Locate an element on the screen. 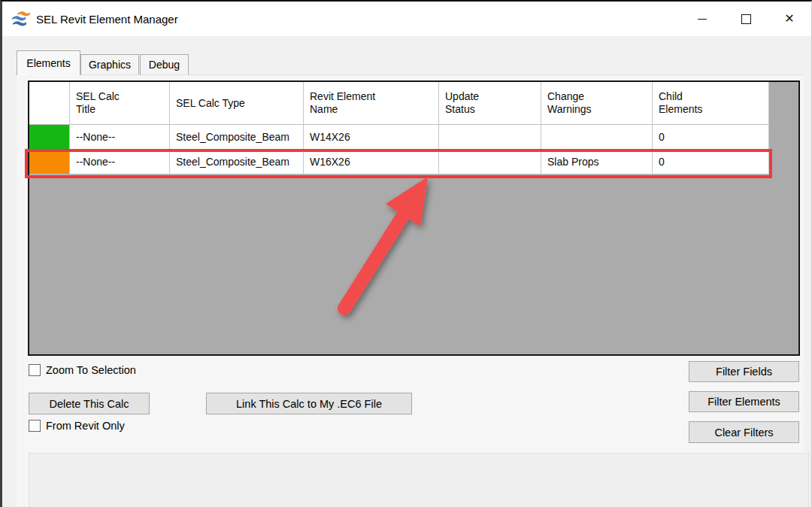 Image resolution: width=812 pixels, height=507 pixels. link-calc-to-ec6-button: Link This Calc to My .EC6 File is located at coordinates (309, 403).